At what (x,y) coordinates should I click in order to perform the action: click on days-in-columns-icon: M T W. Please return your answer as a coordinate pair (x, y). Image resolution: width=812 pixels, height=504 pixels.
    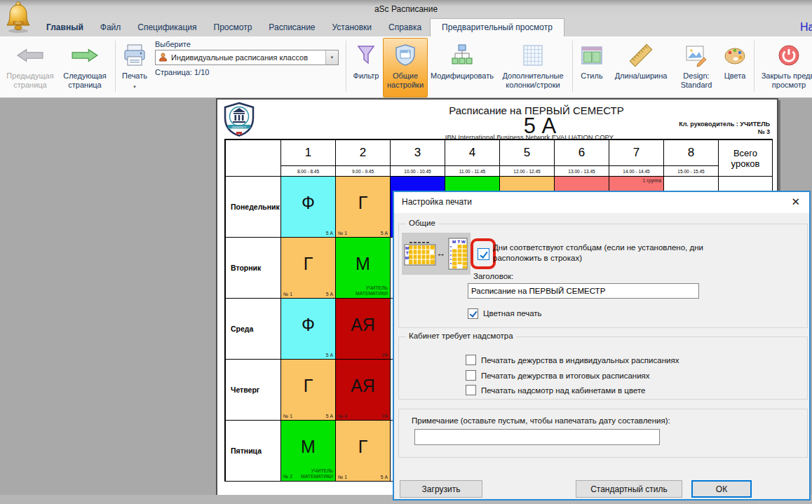
    Looking at the image, I should click on (458, 254).